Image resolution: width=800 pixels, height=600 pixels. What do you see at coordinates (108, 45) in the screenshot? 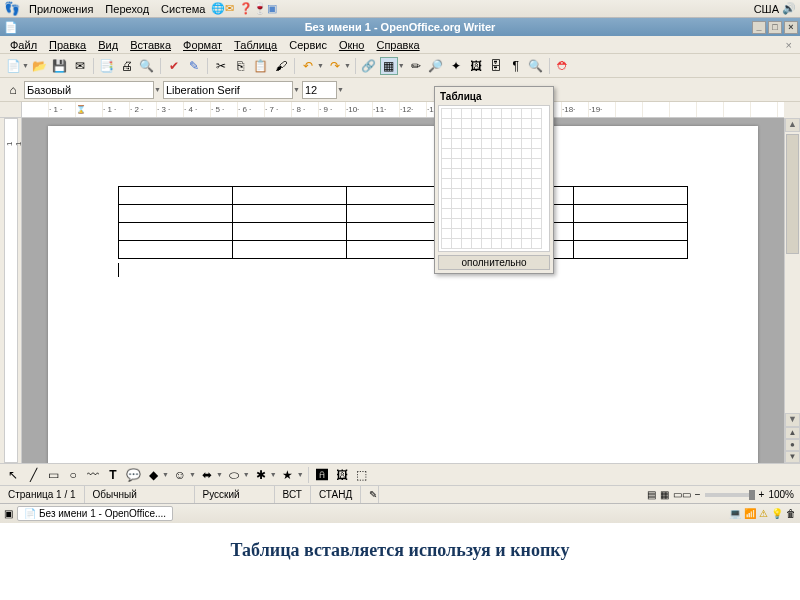
I see `menu-view: Вид` at bounding box center [108, 45].